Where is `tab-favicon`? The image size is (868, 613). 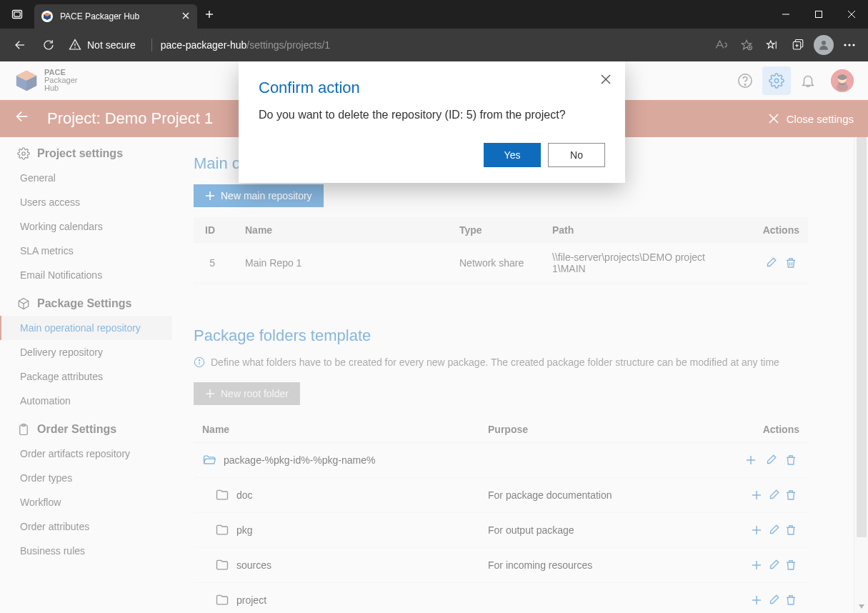 tab-favicon is located at coordinates (47, 16).